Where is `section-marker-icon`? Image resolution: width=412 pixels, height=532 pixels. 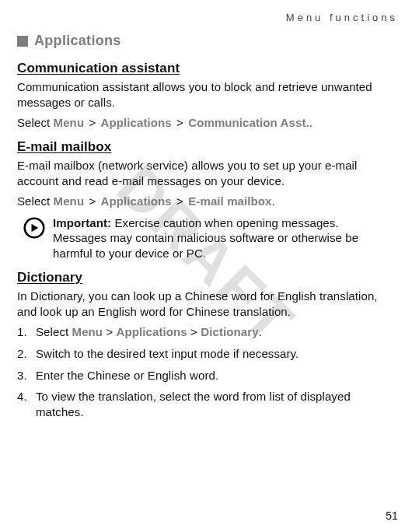 section-marker-icon is located at coordinates (23, 41).